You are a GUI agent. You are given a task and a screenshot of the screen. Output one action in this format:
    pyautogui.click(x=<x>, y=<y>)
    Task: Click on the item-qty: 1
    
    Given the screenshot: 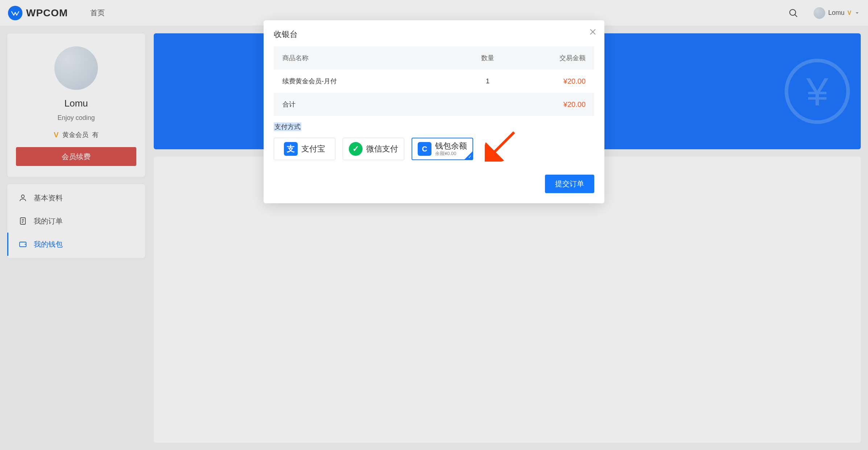 What is the action you would take?
    pyautogui.click(x=488, y=81)
    